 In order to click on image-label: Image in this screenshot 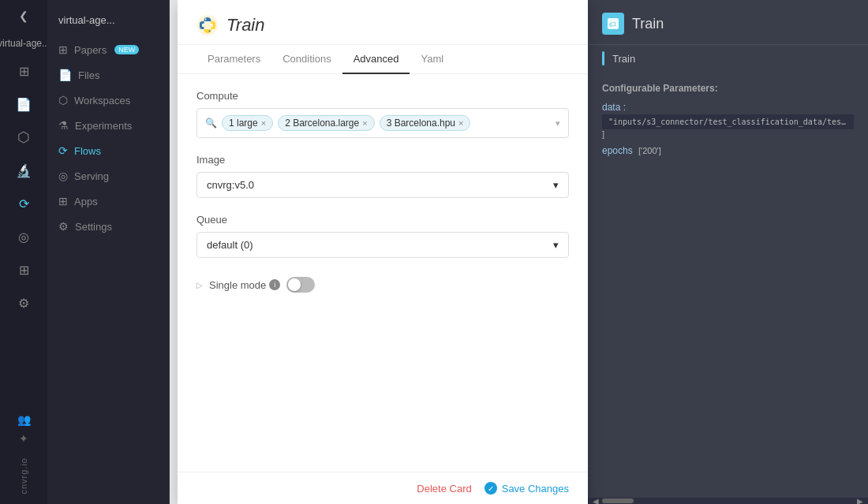, I will do `click(383, 159)`.